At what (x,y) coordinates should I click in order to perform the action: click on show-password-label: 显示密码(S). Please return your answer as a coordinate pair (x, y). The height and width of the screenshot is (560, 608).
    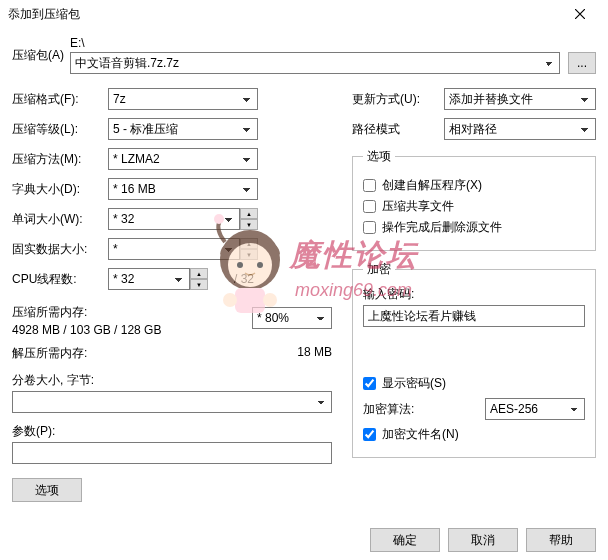
    Looking at the image, I should click on (414, 384).